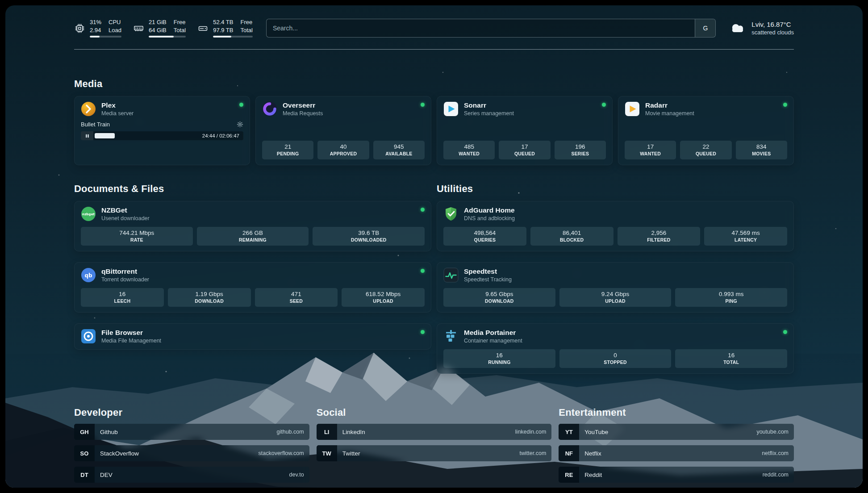 This screenshot has height=493, width=868. I want to click on bookmark-github: GHGithubgithub.com, so click(192, 432).